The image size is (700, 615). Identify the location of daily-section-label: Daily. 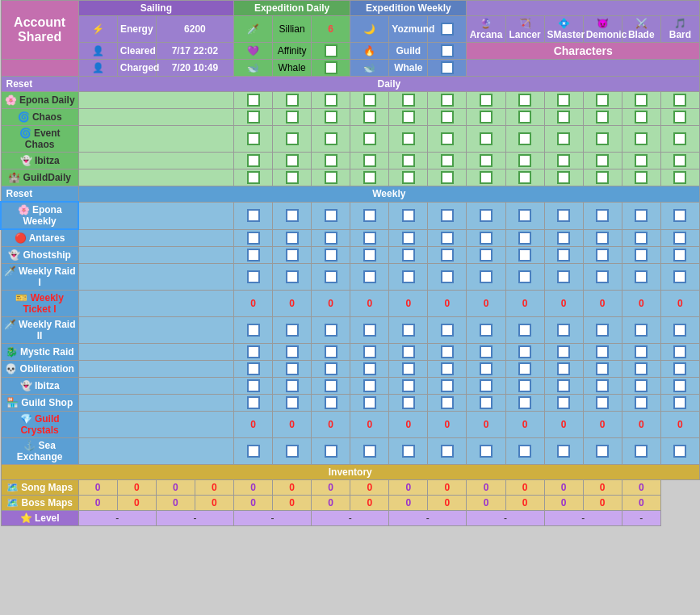
(389, 84).